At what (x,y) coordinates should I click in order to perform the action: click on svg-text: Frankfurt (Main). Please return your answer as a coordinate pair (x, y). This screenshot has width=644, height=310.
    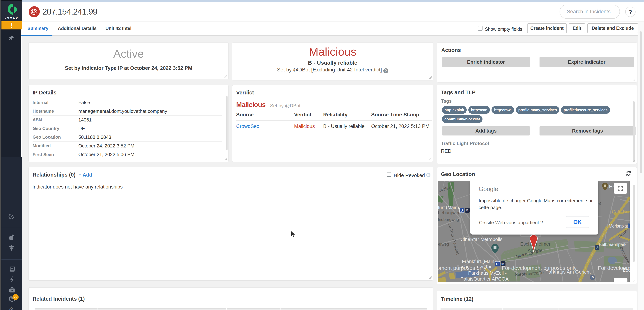
    Looking at the image, I should click on (479, 261).